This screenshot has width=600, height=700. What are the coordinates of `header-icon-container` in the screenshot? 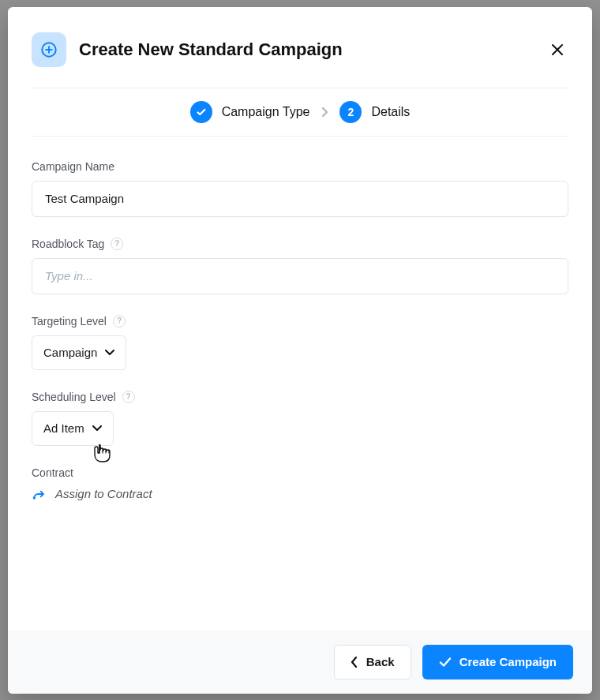 It's located at (49, 50).